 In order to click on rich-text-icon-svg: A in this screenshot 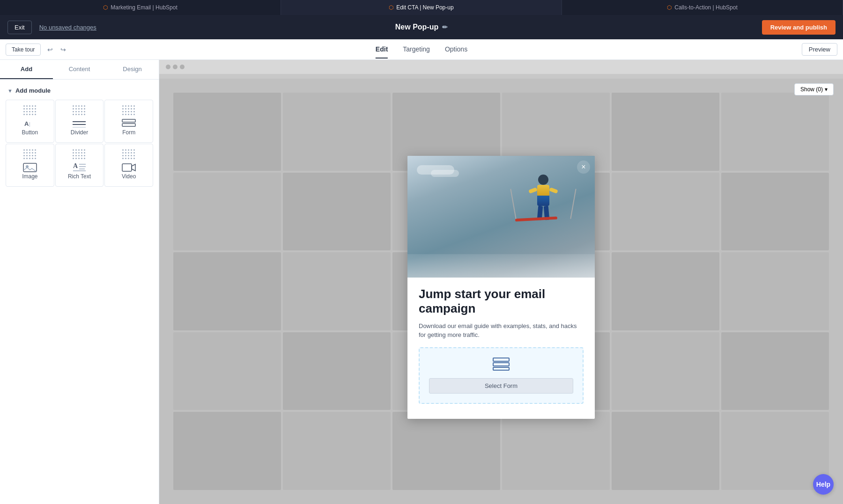, I will do `click(79, 168)`.